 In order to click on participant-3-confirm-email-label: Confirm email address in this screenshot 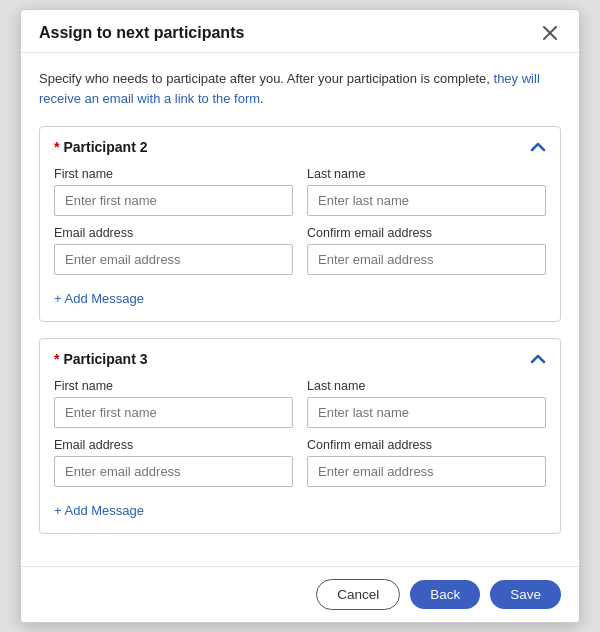, I will do `click(426, 445)`.